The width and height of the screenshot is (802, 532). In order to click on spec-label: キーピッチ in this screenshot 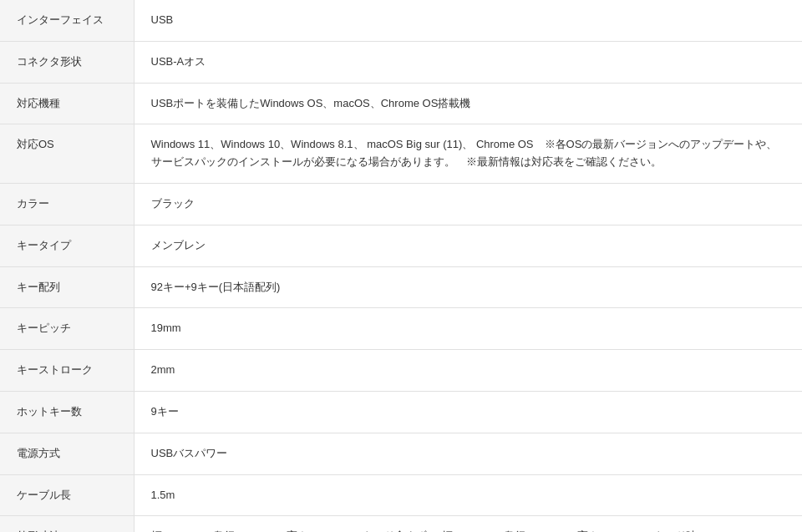, I will do `click(67, 329)`.